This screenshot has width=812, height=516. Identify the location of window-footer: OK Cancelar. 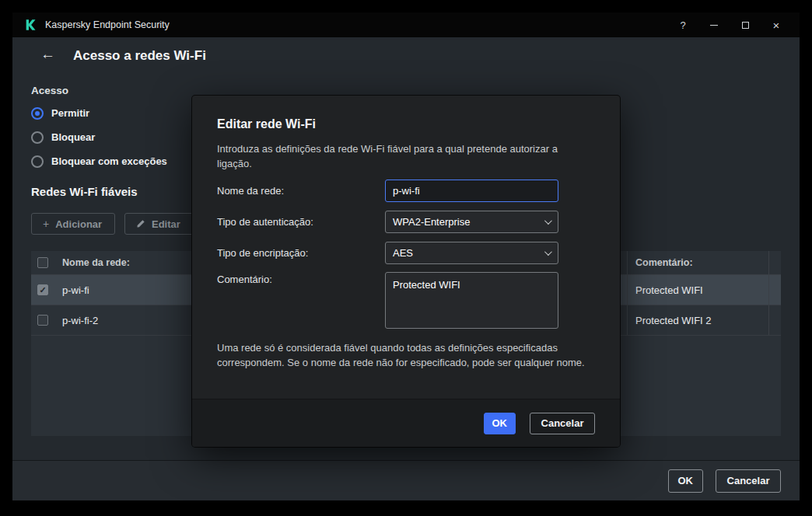
(406, 480).